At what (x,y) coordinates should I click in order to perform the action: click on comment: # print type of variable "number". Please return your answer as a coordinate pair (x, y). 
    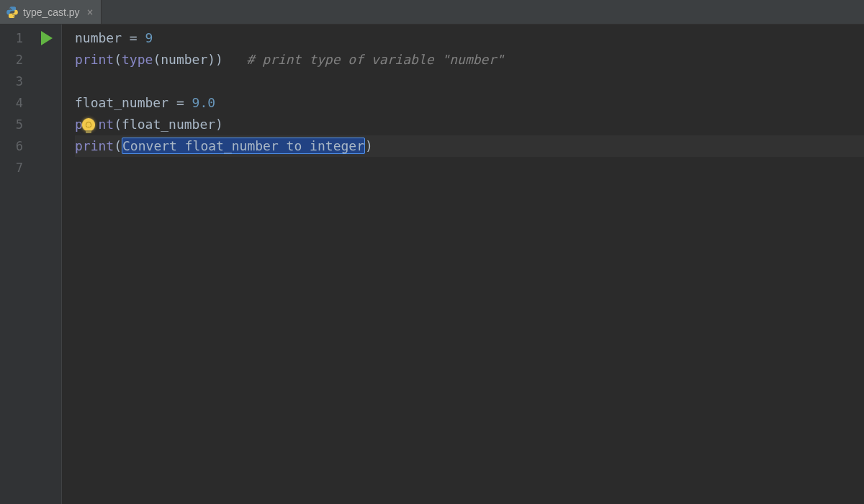
    Looking at the image, I should click on (375, 59).